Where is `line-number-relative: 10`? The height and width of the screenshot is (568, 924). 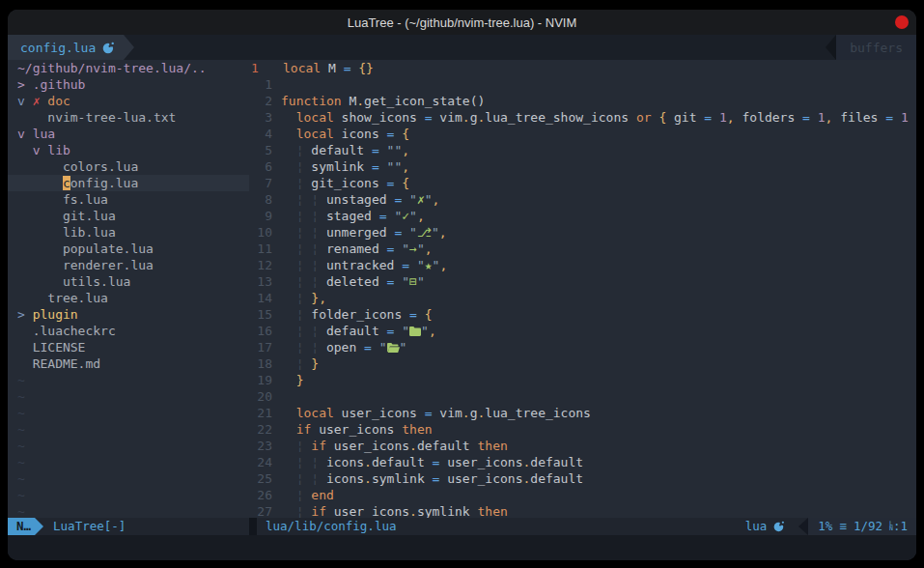 line-number-relative: 10 is located at coordinates (261, 232).